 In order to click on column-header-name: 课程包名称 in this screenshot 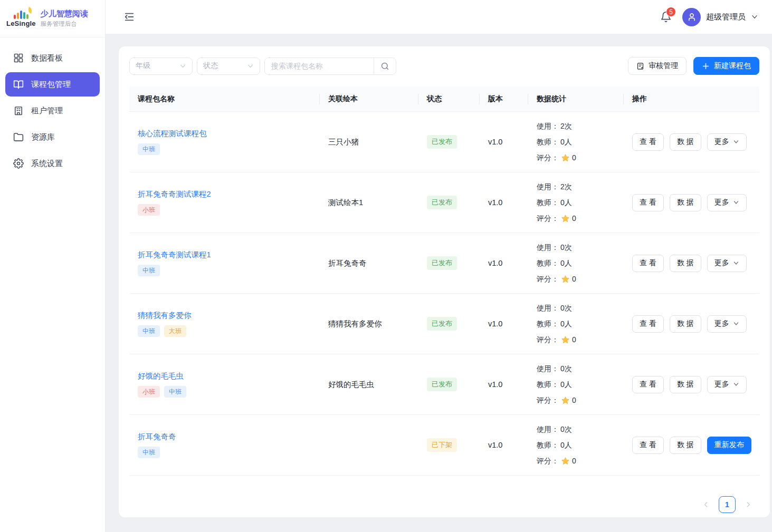, I will do `click(225, 99)`.